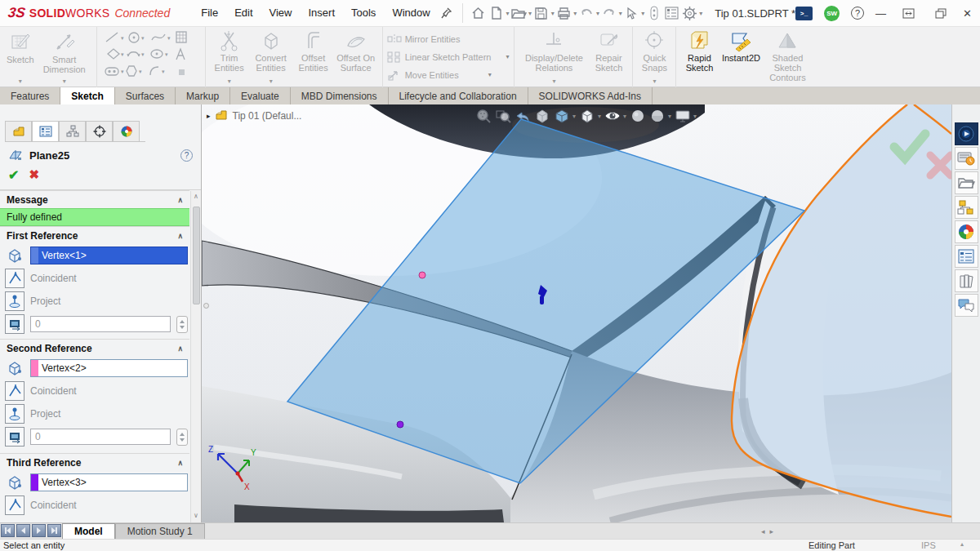  I want to click on hide-show-caret-icon: ▾, so click(625, 116).